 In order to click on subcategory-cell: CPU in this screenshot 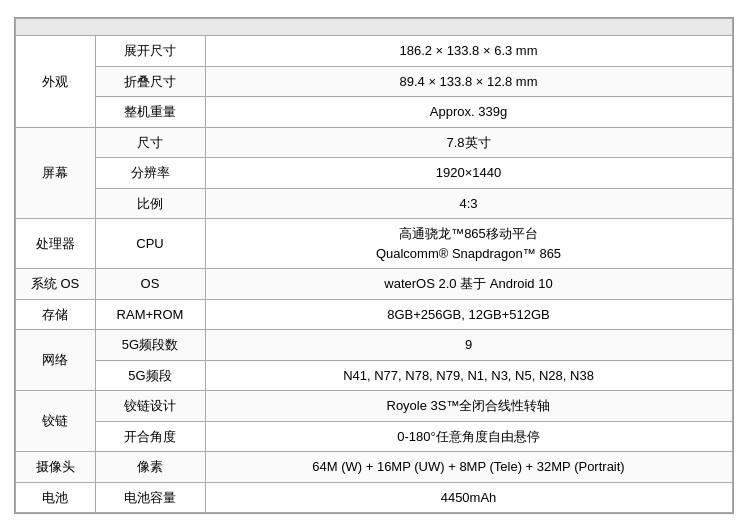, I will do `click(150, 244)`.